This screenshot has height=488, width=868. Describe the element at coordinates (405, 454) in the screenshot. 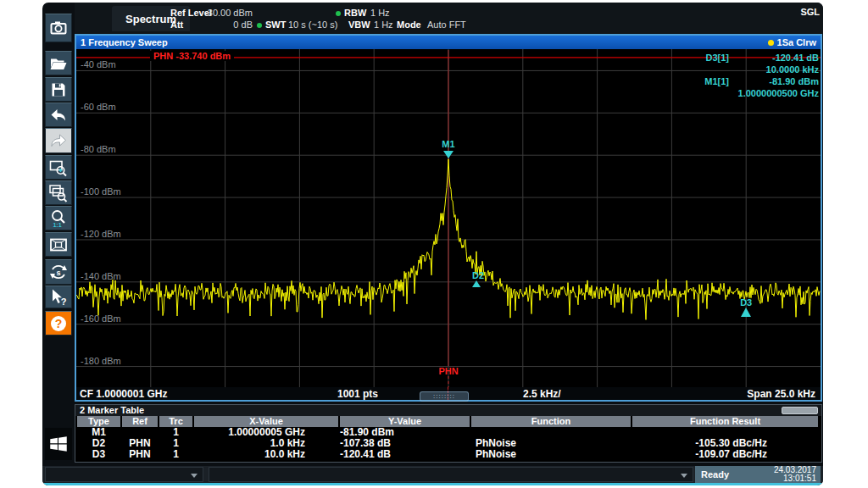

I see `marker-table-cell: -120.41 dB` at that location.